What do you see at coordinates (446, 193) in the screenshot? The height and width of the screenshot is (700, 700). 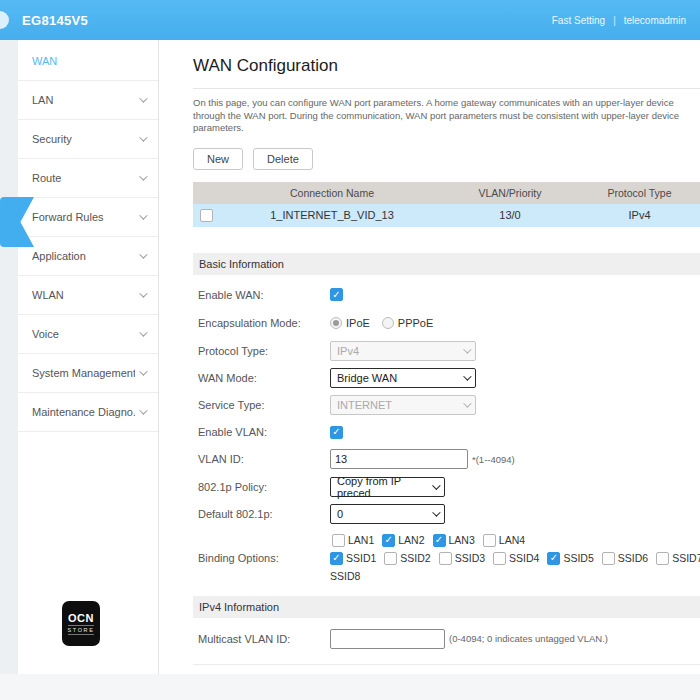 I see `table-header-row: Connection Name VLAN/Priority Protocol T…` at bounding box center [446, 193].